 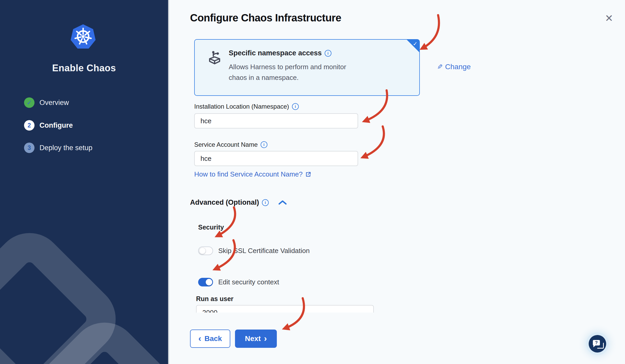 What do you see at coordinates (210, 339) in the screenshot?
I see `back-button: ‹ Back` at bounding box center [210, 339].